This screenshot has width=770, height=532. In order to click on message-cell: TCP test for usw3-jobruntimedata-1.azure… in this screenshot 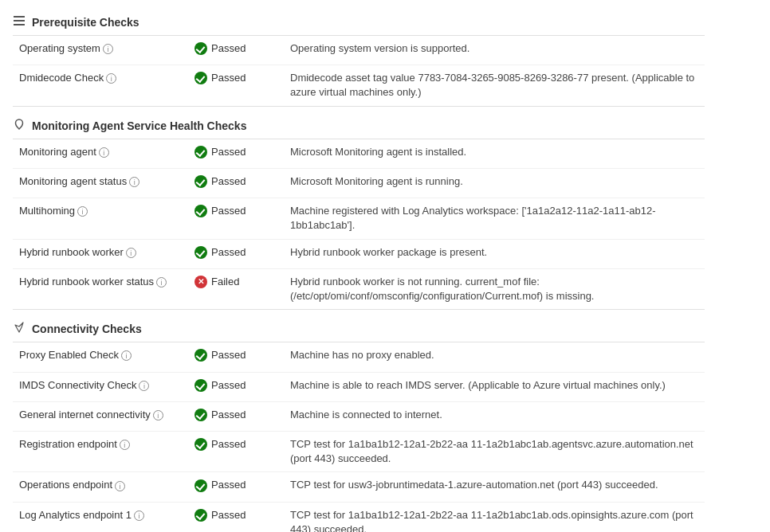, I will do `click(494, 487)`.